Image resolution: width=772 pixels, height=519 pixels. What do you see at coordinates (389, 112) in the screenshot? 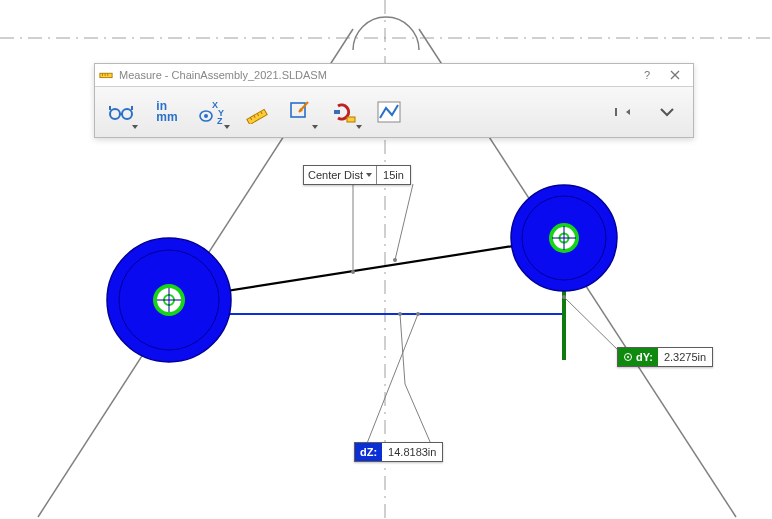
I see `graph-icon` at bounding box center [389, 112].